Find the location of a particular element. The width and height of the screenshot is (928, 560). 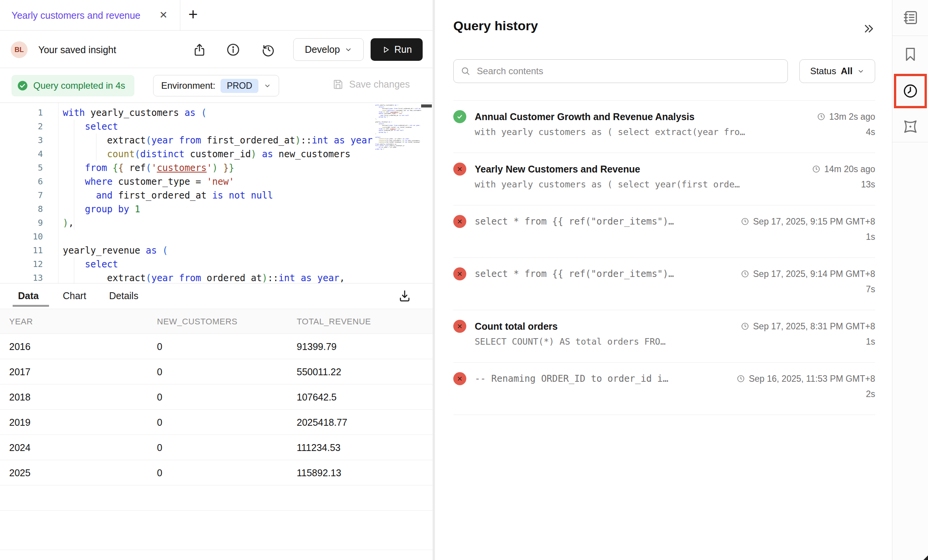

code-line-13: extract(year from ordered_at)::int as ye… is located at coordinates (219, 277).